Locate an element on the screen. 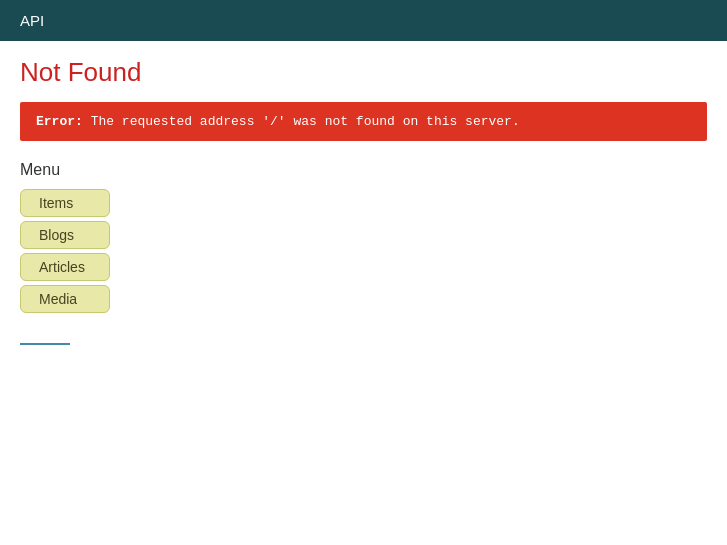 Image resolution: width=727 pixels, height=545 pixels. menu-btn-media: Media is located at coordinates (65, 299).